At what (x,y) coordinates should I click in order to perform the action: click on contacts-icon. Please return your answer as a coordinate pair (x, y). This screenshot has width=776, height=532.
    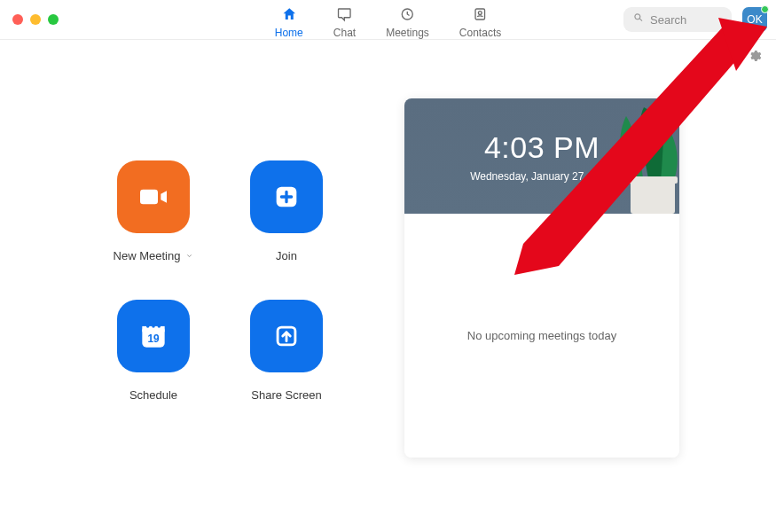
    Looking at the image, I should click on (481, 16).